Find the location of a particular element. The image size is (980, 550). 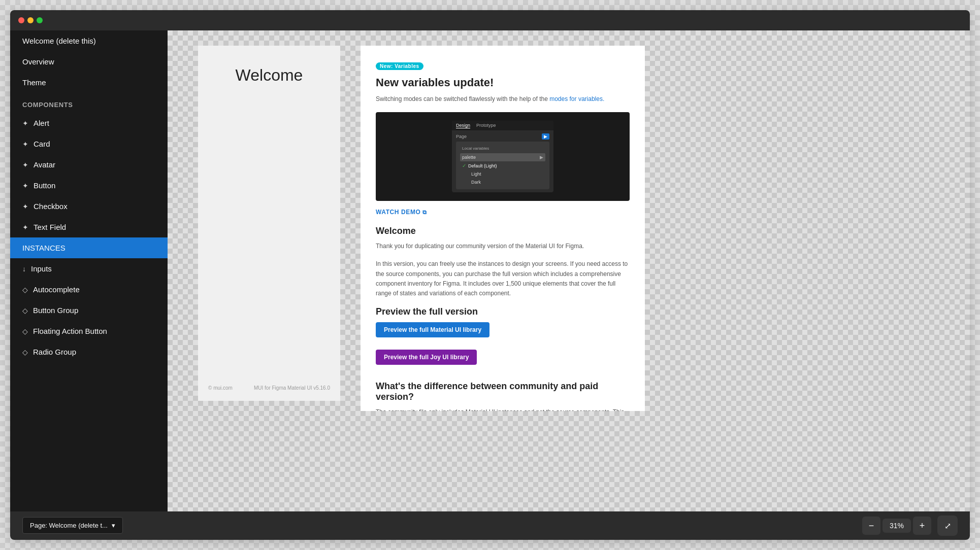

section-label: COMPONENTS is located at coordinates (48, 105).